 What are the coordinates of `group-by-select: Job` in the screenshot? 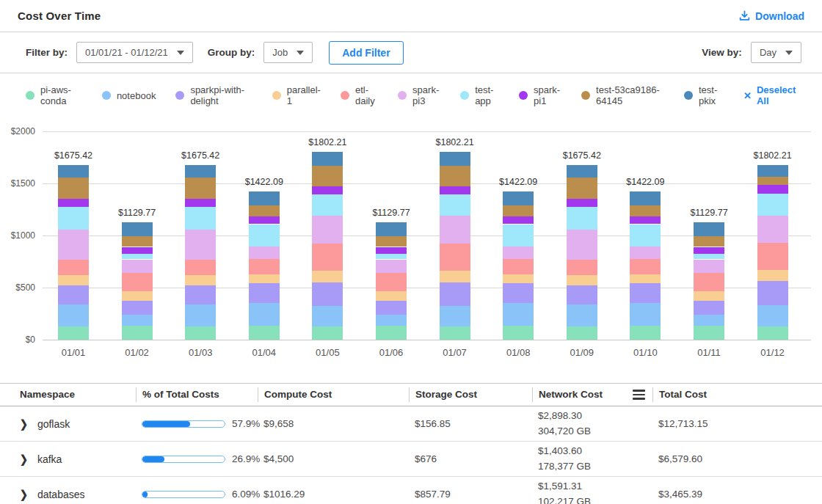 It's located at (288, 53).